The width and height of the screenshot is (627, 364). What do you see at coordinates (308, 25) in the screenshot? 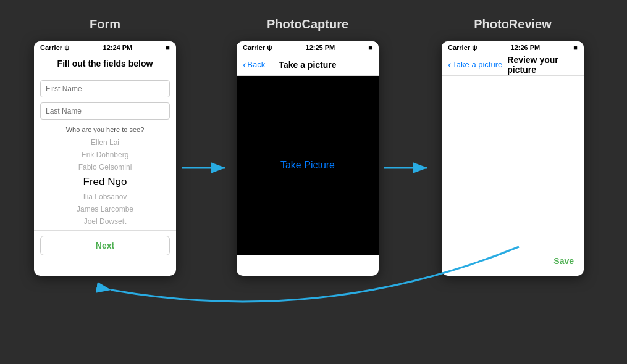
I see `capture-screen-title: PhotoCapture` at bounding box center [308, 25].